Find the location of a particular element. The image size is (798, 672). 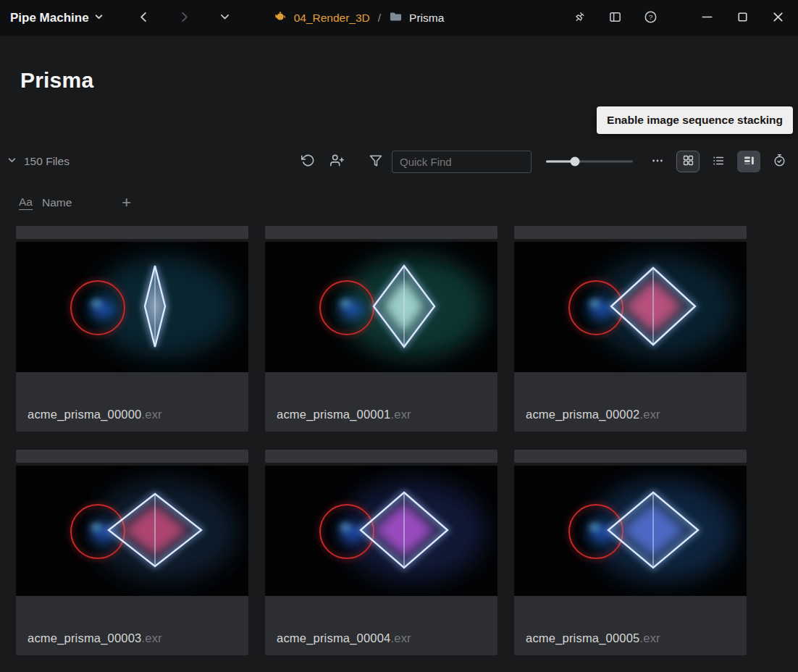

sidebar-panel-icon is located at coordinates (616, 18).